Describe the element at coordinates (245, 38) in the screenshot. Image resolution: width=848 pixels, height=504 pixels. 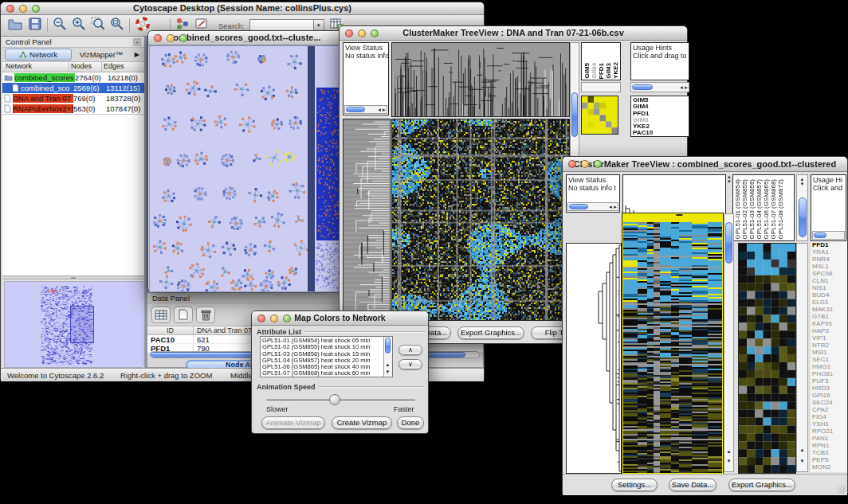
I see `network-view-title-bar: combined_scores_good.txt--cluste...` at that location.